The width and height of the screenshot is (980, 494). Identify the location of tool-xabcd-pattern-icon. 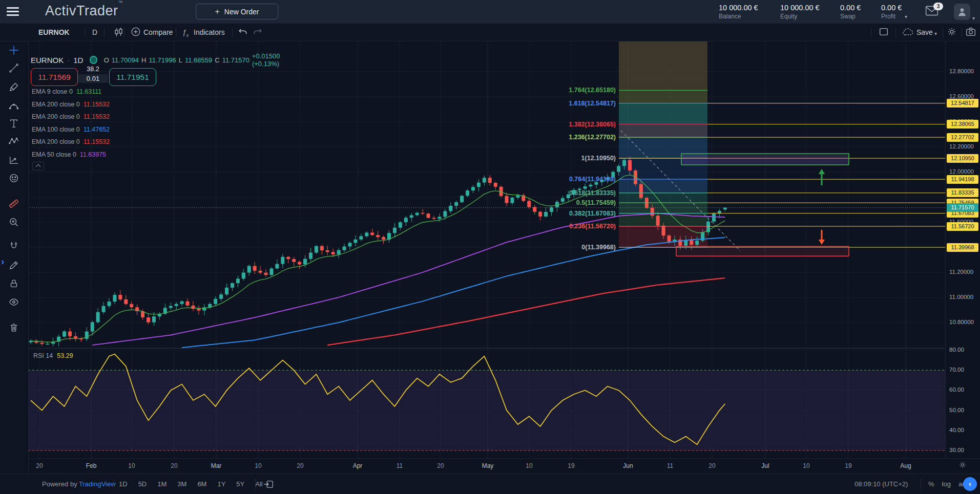
(14, 141).